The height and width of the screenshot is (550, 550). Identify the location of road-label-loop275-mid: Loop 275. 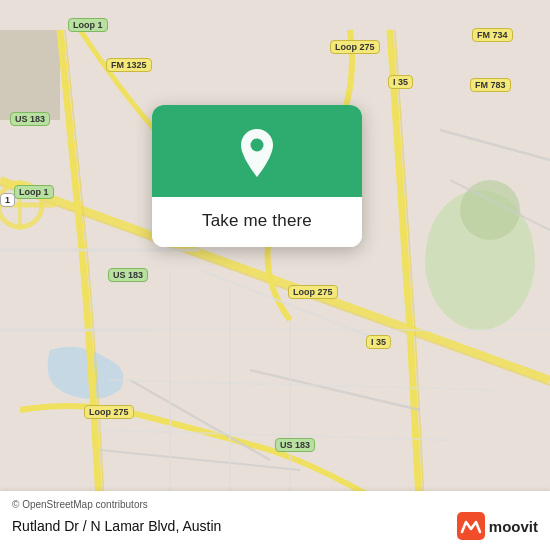
(313, 292).